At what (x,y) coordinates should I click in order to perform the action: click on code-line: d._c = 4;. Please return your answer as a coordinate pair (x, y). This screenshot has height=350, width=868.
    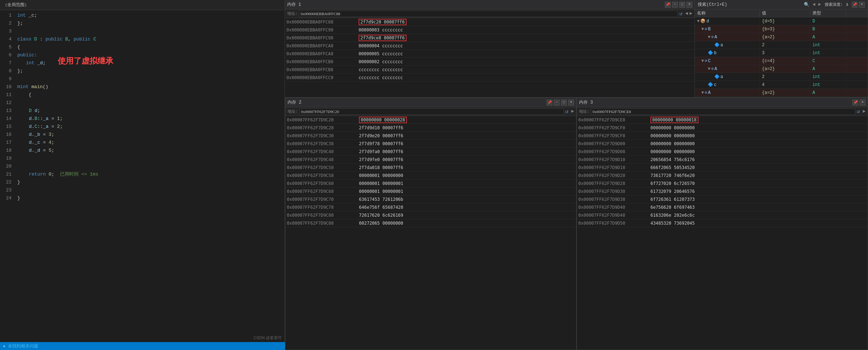
    Looking at the image, I should click on (151, 143).